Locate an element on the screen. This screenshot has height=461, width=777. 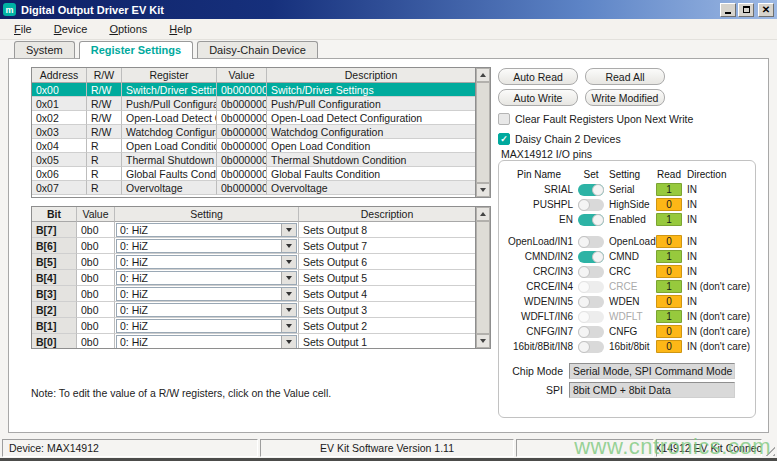
toggle-pushpl is located at coordinates (591, 205).